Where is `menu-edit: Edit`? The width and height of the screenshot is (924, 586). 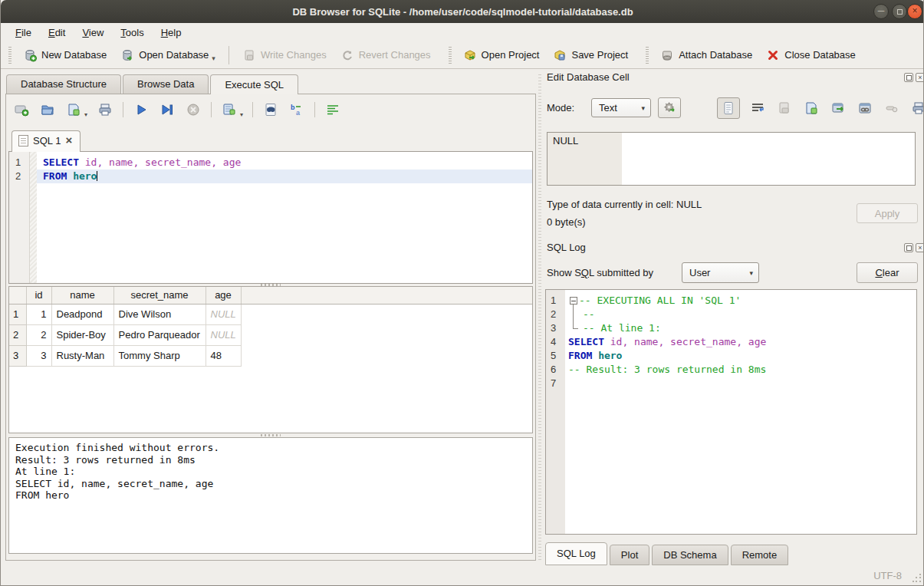 menu-edit: Edit is located at coordinates (57, 32).